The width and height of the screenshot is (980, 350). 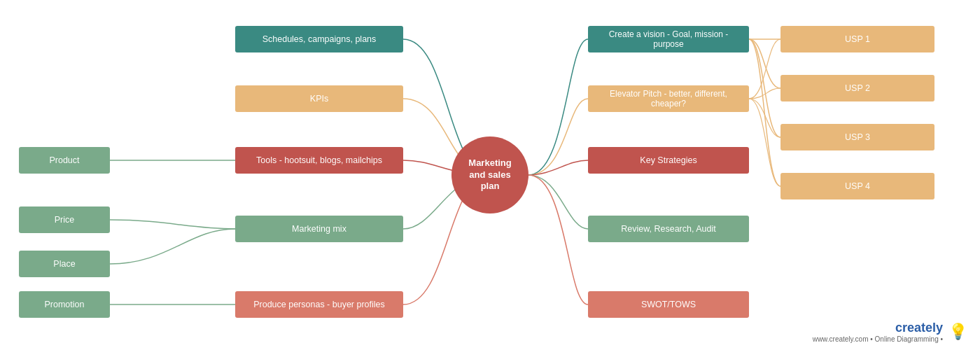 I want to click on node-usp3: USP 3, so click(x=858, y=137).